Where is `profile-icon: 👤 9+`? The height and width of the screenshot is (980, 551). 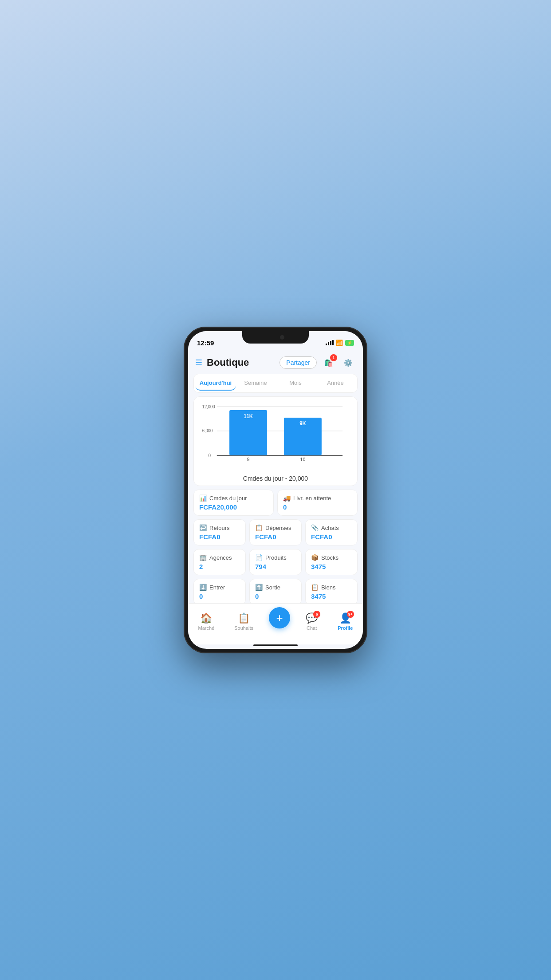 profile-icon: 👤 9+ is located at coordinates (345, 618).